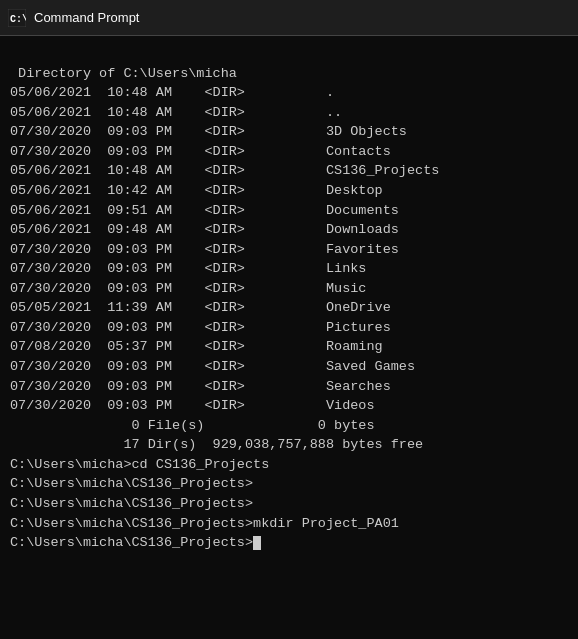 The width and height of the screenshot is (578, 639). What do you see at coordinates (289, 250) in the screenshot?
I see `terminal-line: 07/30/2020 09:03 PM <DIR> Favorites` at bounding box center [289, 250].